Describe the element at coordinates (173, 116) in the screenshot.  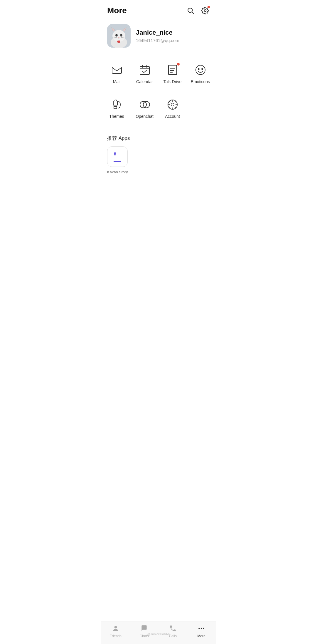
I see `menu-label-account: Account` at that location.